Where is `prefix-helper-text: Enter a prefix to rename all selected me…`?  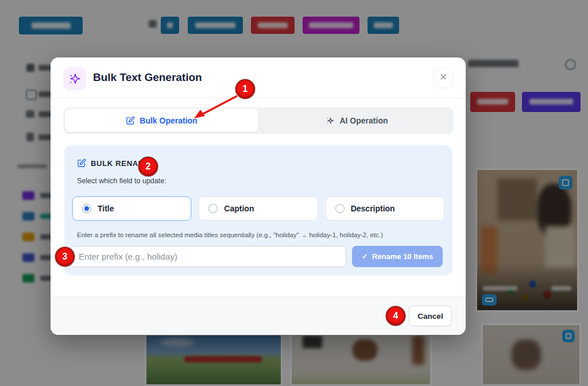 prefix-helper-text: Enter a prefix to rename all selected me… is located at coordinates (230, 235).